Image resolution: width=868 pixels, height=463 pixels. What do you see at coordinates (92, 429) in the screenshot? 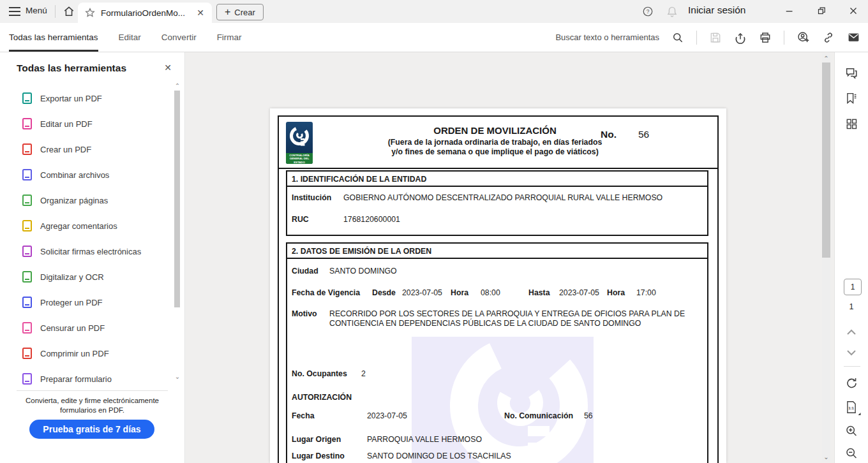
I see `free-trial-button: Prueba gratis de 7 días` at bounding box center [92, 429].